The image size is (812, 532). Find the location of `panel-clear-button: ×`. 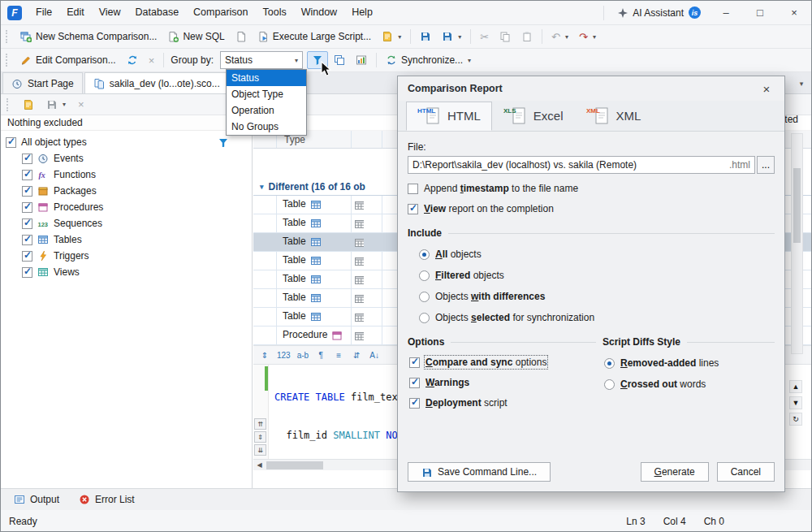

panel-clear-button: × is located at coordinates (81, 104).